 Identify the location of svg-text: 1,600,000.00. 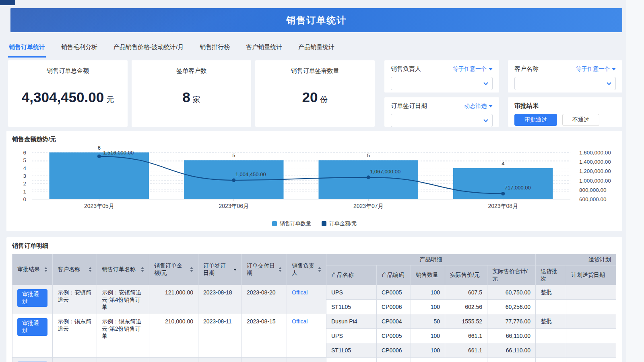
(595, 153).